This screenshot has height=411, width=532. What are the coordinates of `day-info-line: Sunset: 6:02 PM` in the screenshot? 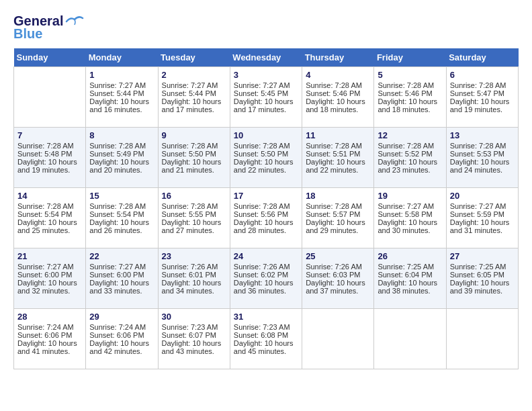 It's located at (266, 275).